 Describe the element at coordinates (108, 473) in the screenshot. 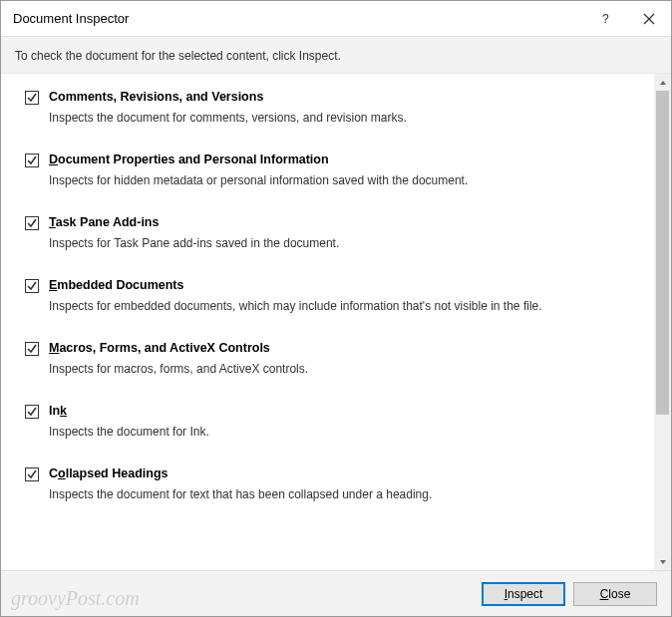

I see `inspection-item-title: Collapsed Headings` at that location.